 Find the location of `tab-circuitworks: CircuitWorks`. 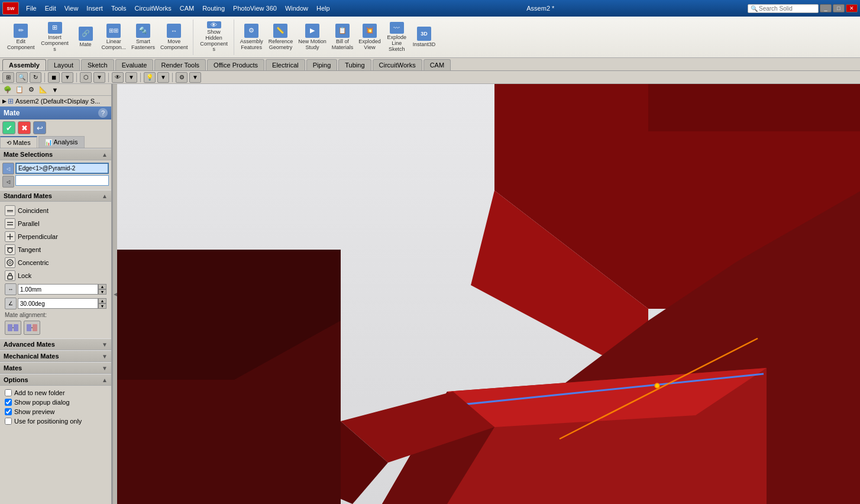

tab-circuitworks: CircuitWorks is located at coordinates (397, 65).